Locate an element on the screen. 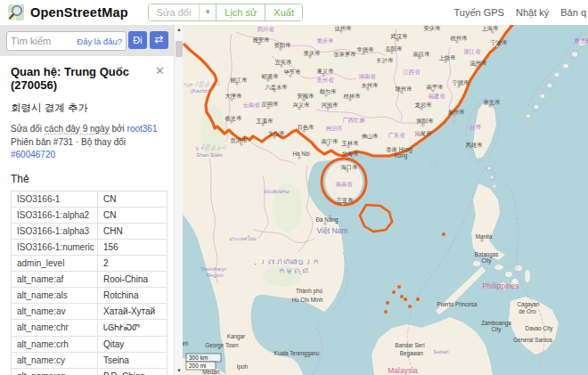 The width and height of the screenshot is (588, 375). nav-copyright: Bản q is located at coordinates (574, 12).